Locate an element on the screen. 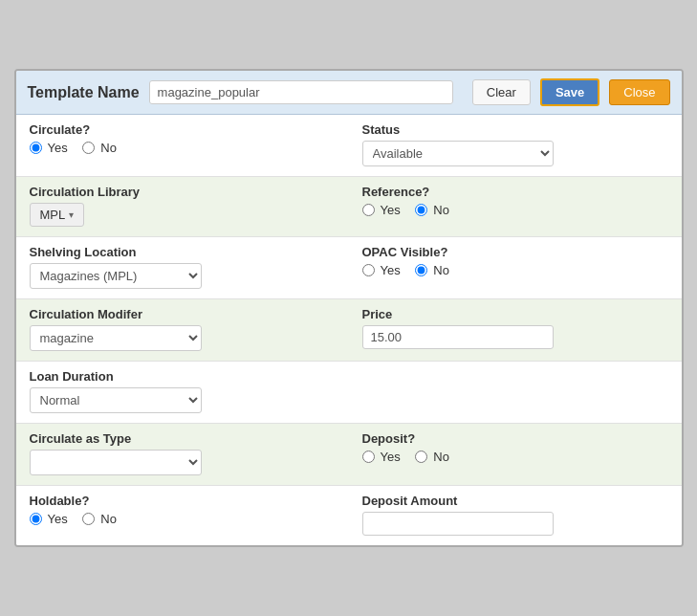  holdable-yes-radio is located at coordinates (36, 518).